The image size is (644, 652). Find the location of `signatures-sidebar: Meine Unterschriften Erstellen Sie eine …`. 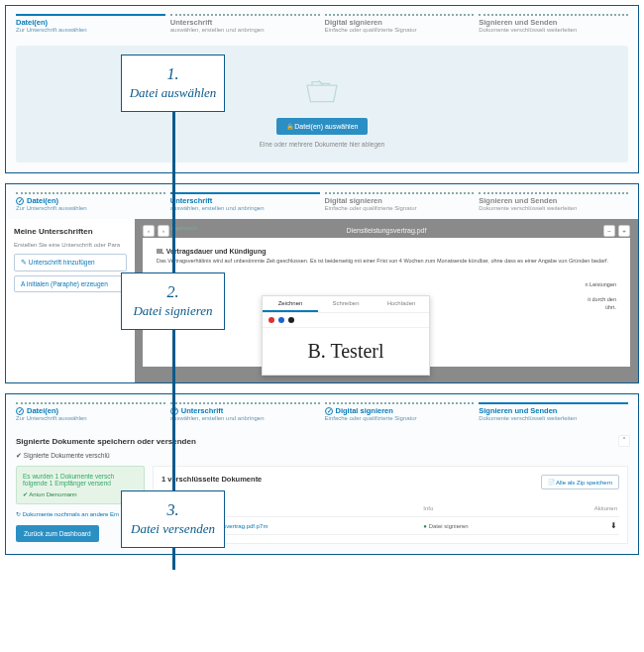

signatures-sidebar: Meine Unterschriften Erstellen Sie eine … is located at coordinates (70, 301).